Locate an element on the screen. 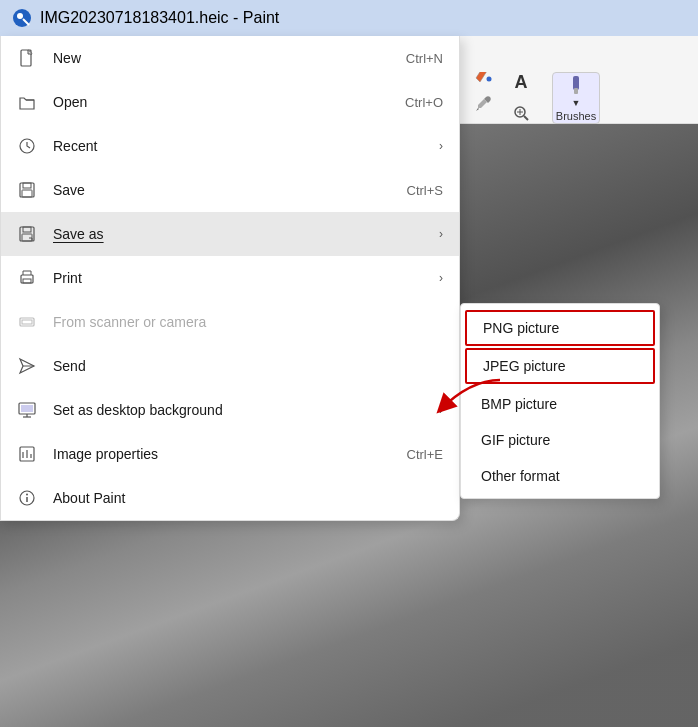 This screenshot has width=698, height=727. menu-item-save: Save Ctrl+S is located at coordinates (230, 190).